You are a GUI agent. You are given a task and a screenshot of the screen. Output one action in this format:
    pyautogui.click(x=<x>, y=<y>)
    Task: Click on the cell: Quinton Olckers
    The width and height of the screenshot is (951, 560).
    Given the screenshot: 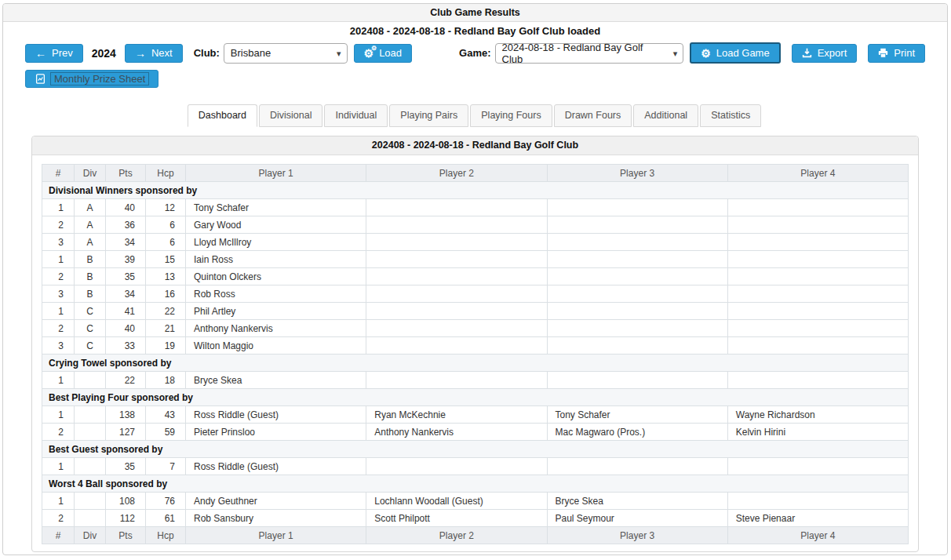 What is the action you would take?
    pyautogui.click(x=276, y=277)
    